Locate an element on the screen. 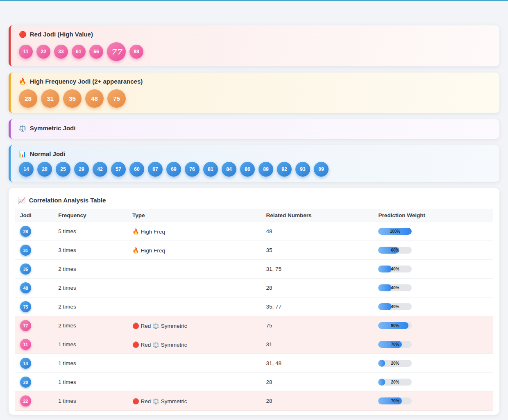  type-cell: 🔥 High Freq is located at coordinates (194, 250).